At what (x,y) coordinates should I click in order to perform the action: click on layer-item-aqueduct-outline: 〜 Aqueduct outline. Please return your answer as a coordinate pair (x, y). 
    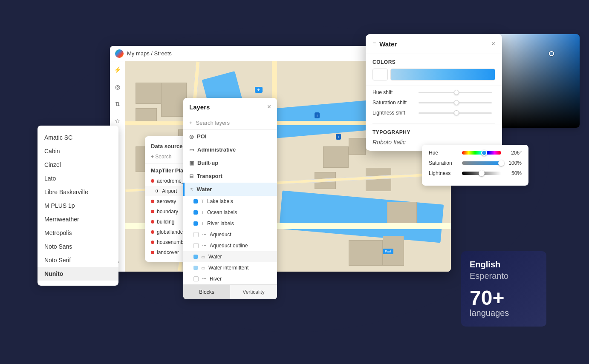
    Looking at the image, I should click on (230, 246).